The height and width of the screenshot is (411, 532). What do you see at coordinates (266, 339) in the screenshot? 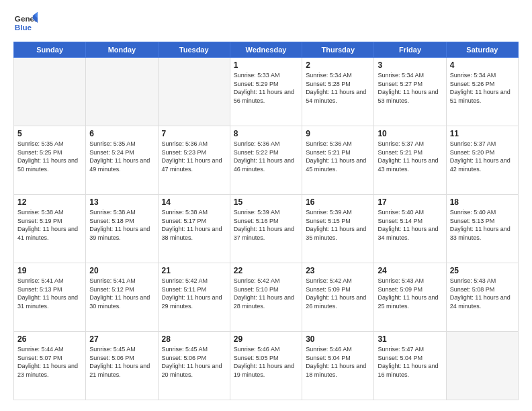
I see `day-number: 29` at bounding box center [266, 339].